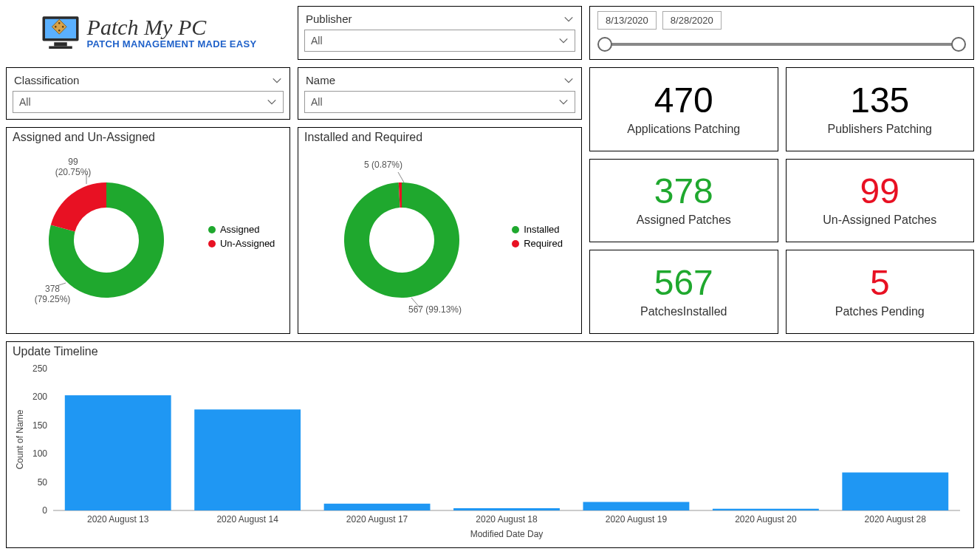 This screenshot has width=980, height=557. Describe the element at coordinates (172, 44) in the screenshot. I see `brand-tagline: PATCH MANAGEMENT MADE EASY` at that location.